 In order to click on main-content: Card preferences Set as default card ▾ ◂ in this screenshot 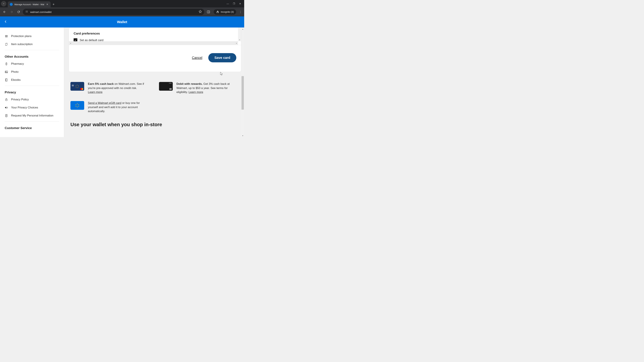, I will do `click(154, 82)`.